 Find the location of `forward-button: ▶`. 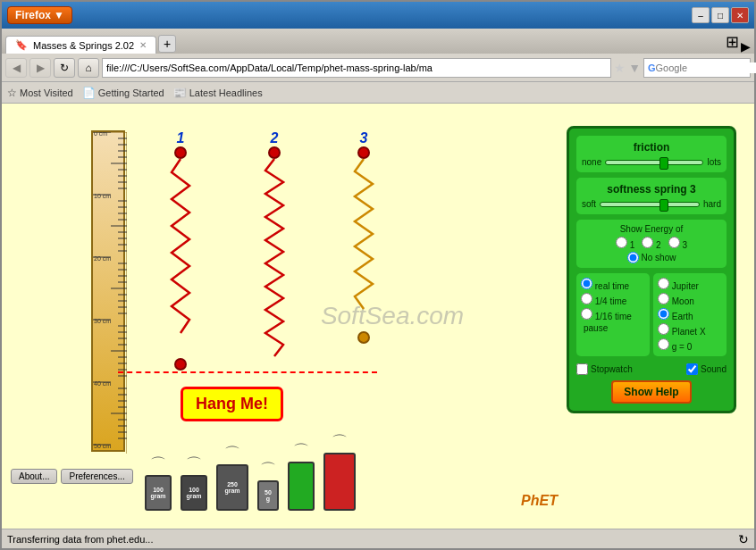

forward-button: ▶ is located at coordinates (40, 68).